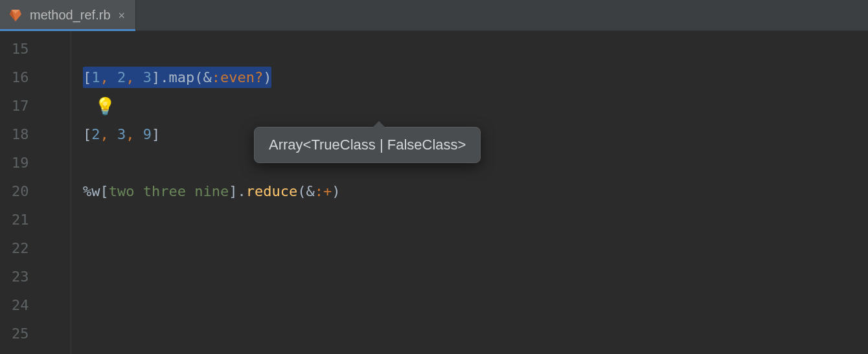  Describe the element at coordinates (16, 16) in the screenshot. I see `ruby-file-icon` at that location.